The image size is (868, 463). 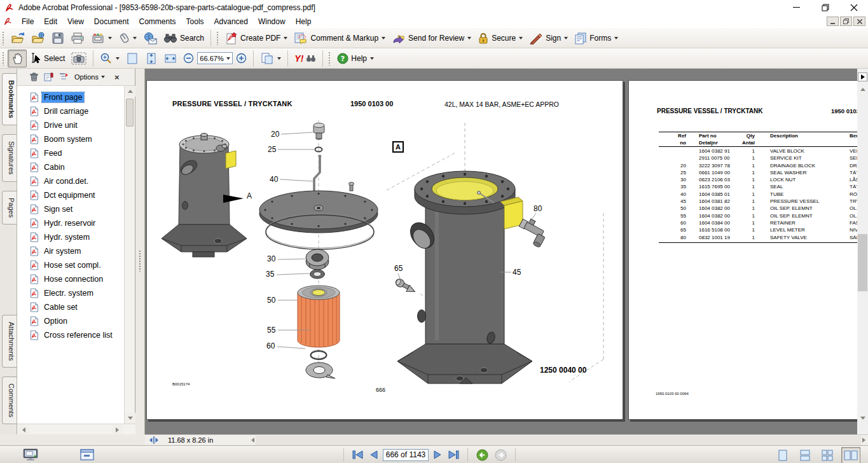 I want to click on open-button, so click(x=18, y=38).